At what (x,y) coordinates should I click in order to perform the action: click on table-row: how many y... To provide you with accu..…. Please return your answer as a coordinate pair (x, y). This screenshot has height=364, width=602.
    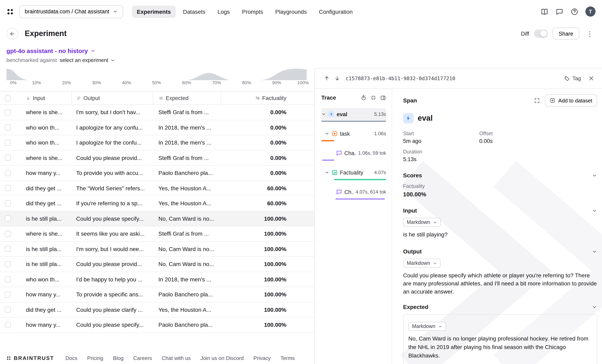
    Looking at the image, I should click on (157, 173).